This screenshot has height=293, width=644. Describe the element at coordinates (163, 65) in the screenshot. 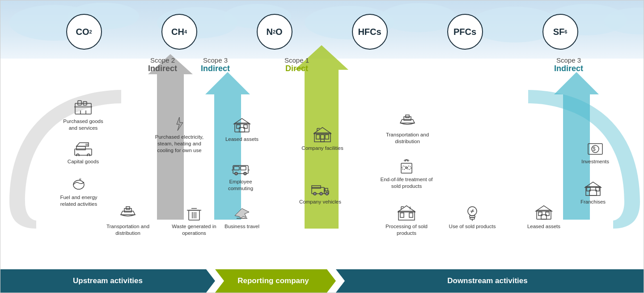

I see `scope2-label: Scope 2 Indirect` at that location.